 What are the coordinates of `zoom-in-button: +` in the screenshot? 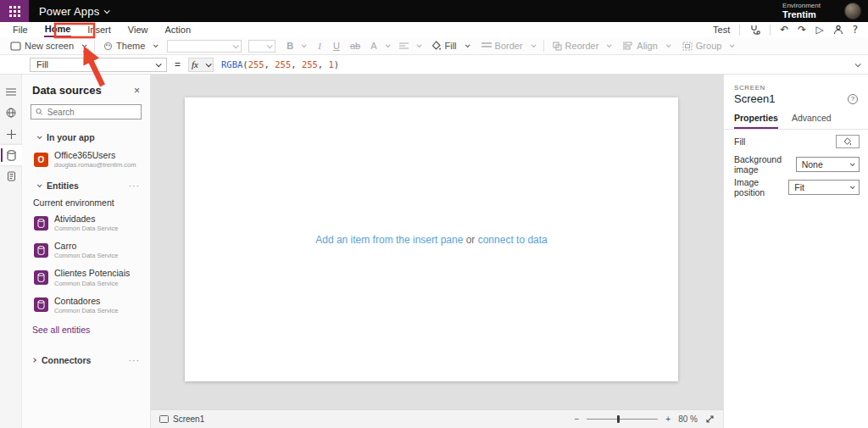 It's located at (668, 419).